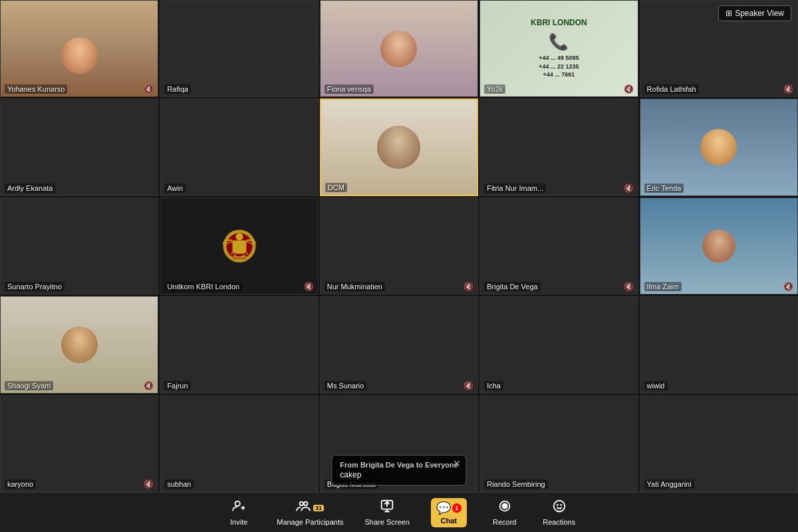 The height and width of the screenshot is (532, 798). I want to click on mute-icon-yo2k: 🔇, so click(629, 89).